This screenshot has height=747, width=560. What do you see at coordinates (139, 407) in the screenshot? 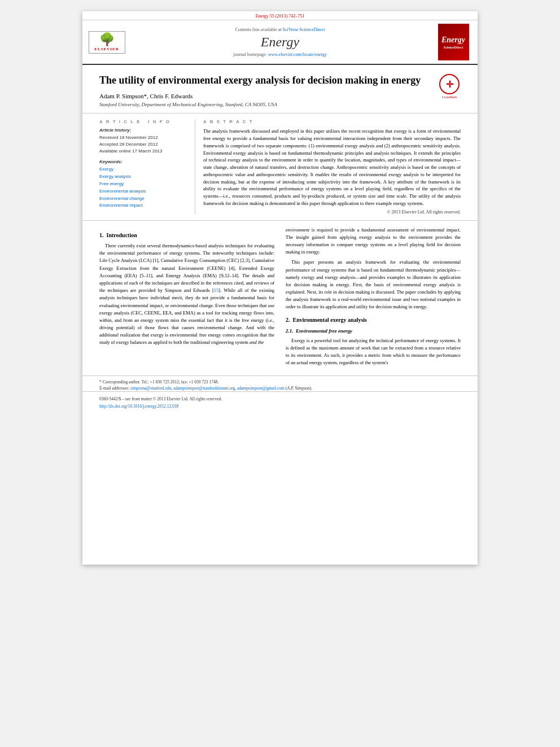
I see `doi-link: http://dx.doi.org/10.1016/j.energy.2012.…` at bounding box center [139, 407].